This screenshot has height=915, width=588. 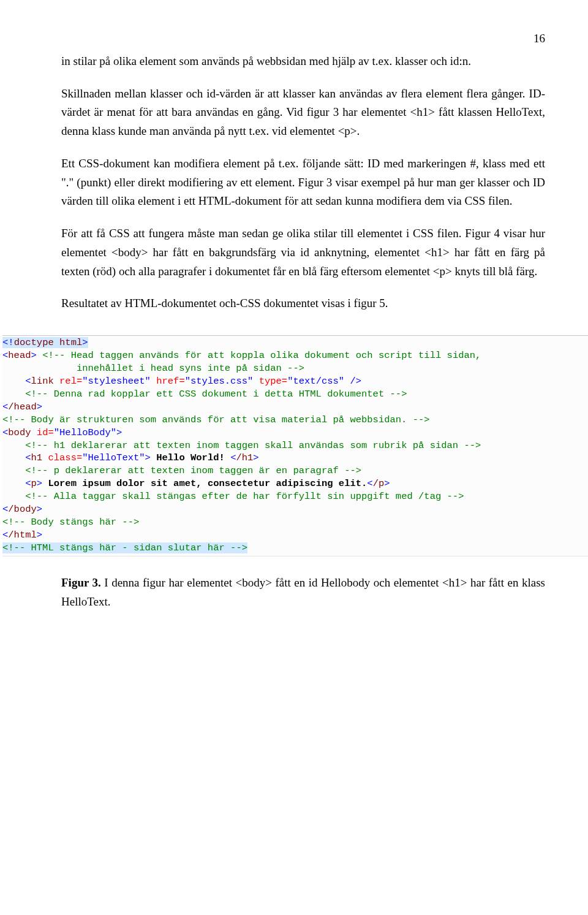 What do you see at coordinates (303, 39) in the screenshot?
I see `page-number: 16` at bounding box center [303, 39].